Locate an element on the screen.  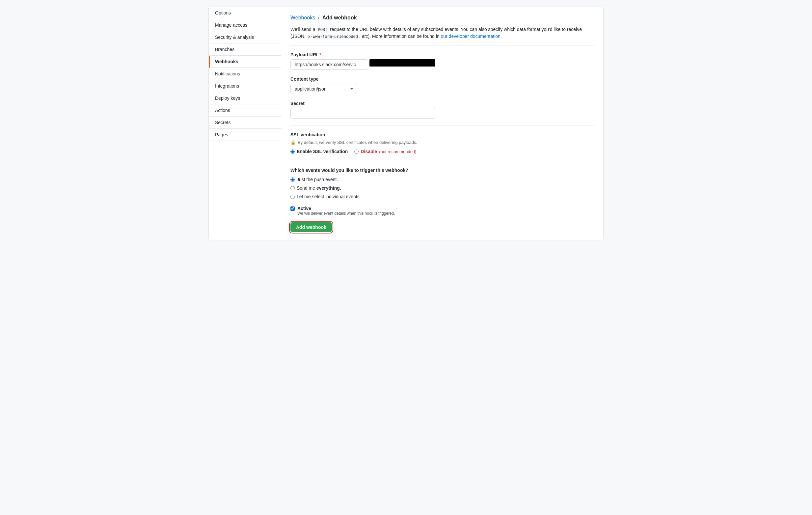
sidebar-item-branches: Branches is located at coordinates (245, 50).